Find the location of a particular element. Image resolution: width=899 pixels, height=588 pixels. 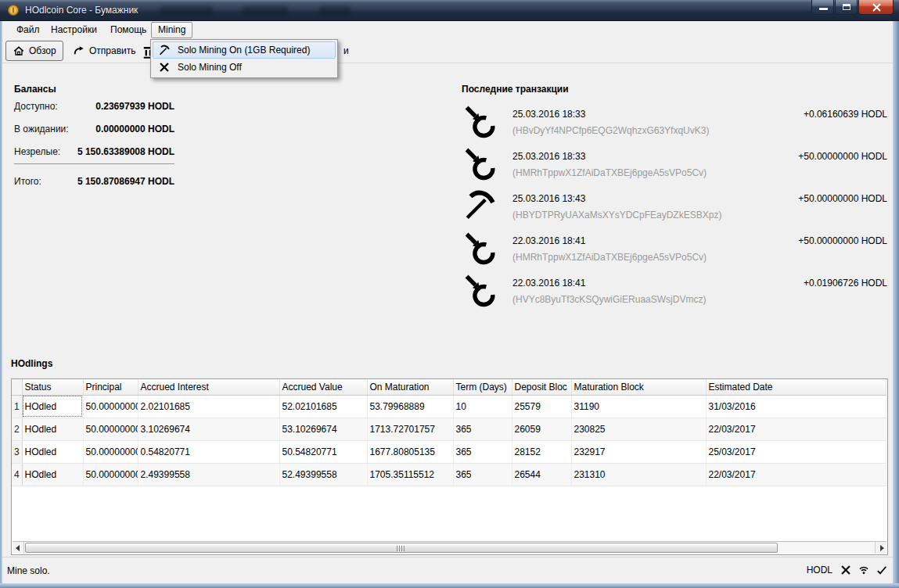

menubar: Файл Настройки Помощь Mining is located at coordinates (448, 30).